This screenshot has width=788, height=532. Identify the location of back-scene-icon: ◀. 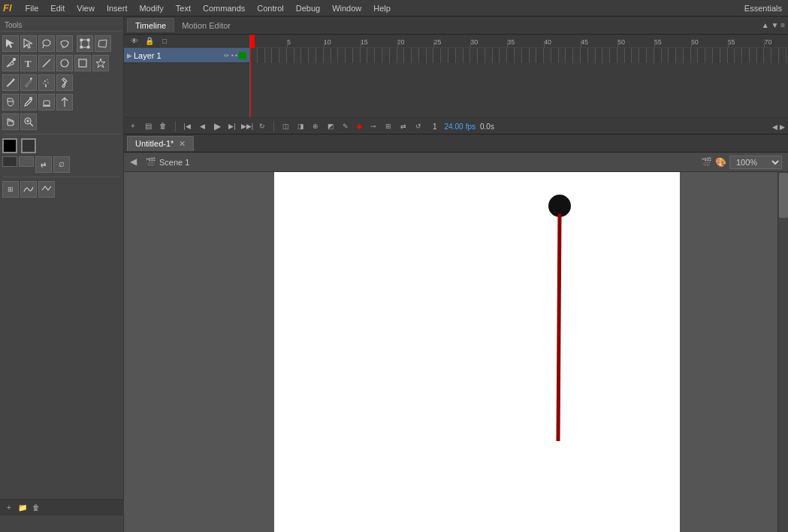
(136, 162).